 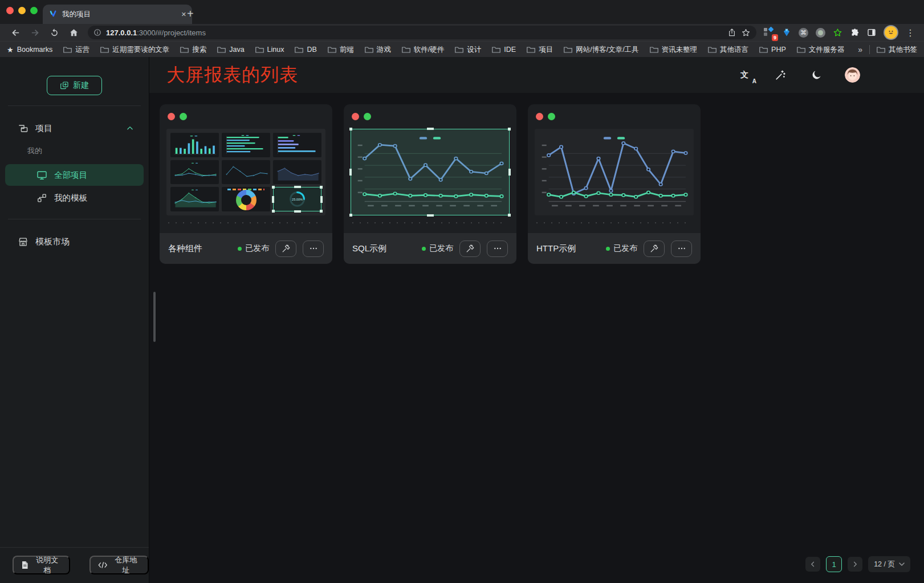 What do you see at coordinates (780, 75) in the screenshot?
I see `magic-wand-icon` at bounding box center [780, 75].